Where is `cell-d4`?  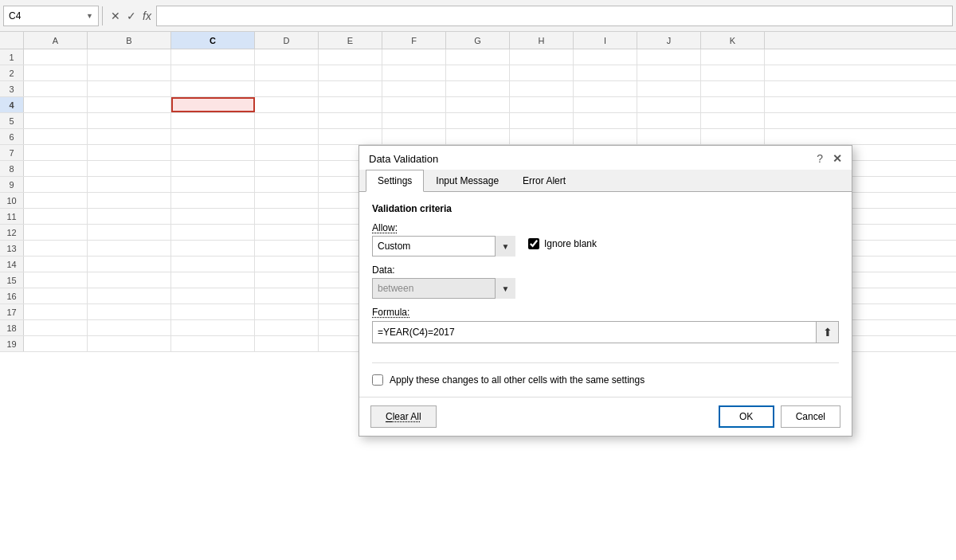
cell-d4 is located at coordinates (287, 105).